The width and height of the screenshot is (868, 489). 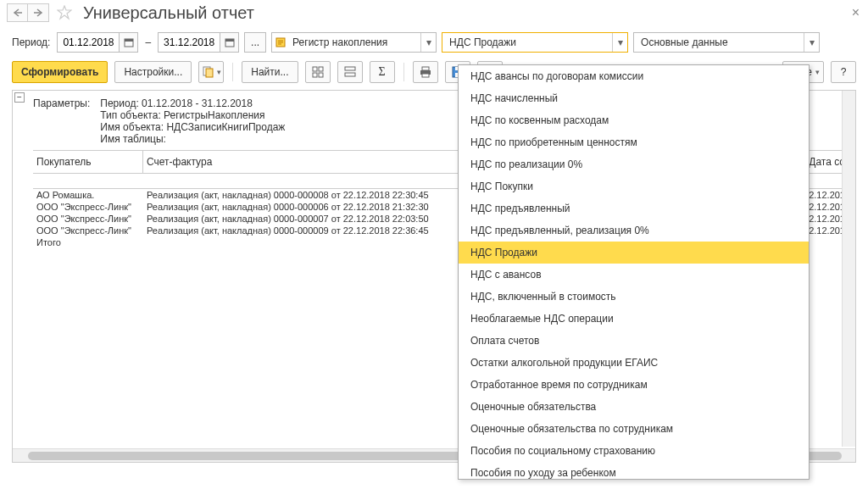 What do you see at coordinates (59, 72) in the screenshot?
I see `generate-button: Сформировать` at bounding box center [59, 72].